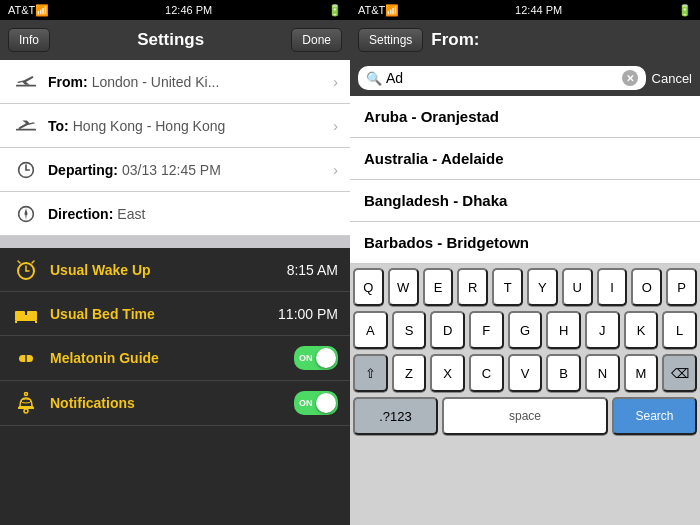 The image size is (700, 525). Describe the element at coordinates (368, 287) in the screenshot. I see `key-Q: Q` at that location.